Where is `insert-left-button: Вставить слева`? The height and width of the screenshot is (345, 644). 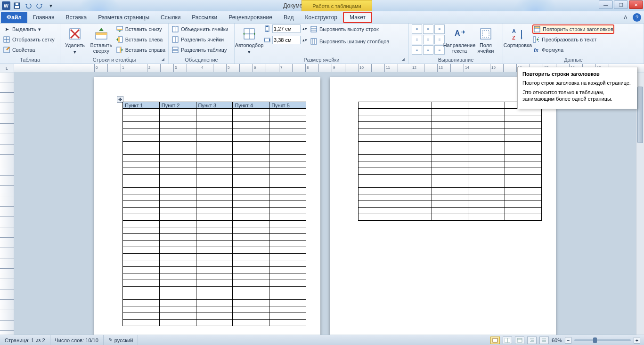
insert-left-button: Вставить слева is located at coordinates (140, 40).